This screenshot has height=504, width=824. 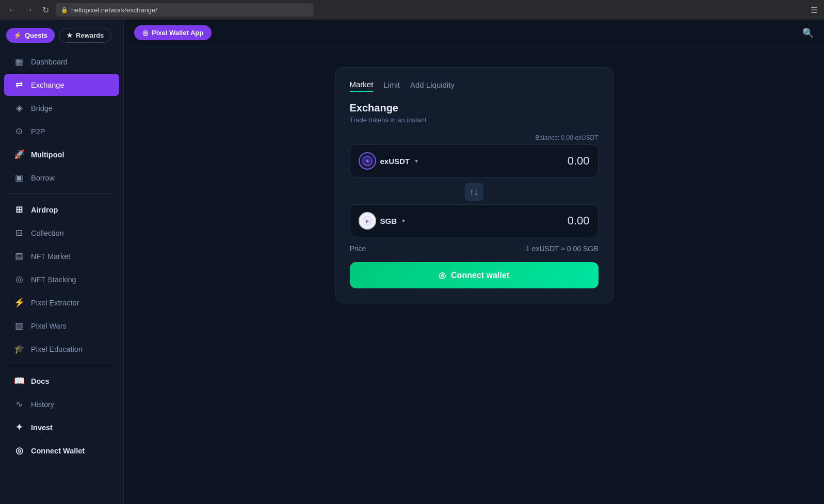 What do you see at coordinates (185, 10) in the screenshot?
I see `address-bar: 🔒 hellopixel.network/exchange/` at bounding box center [185, 10].